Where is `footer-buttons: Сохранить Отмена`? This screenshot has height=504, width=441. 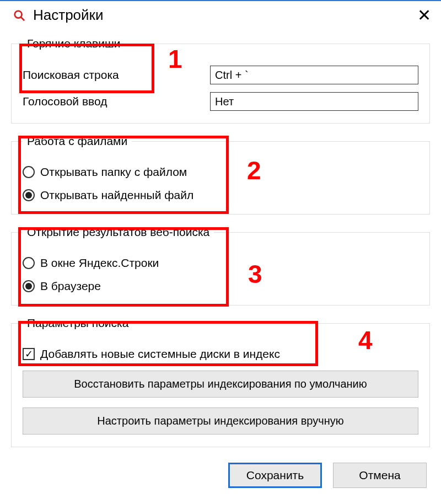 footer-buttons: Сохранить Отмена is located at coordinates (220, 468).